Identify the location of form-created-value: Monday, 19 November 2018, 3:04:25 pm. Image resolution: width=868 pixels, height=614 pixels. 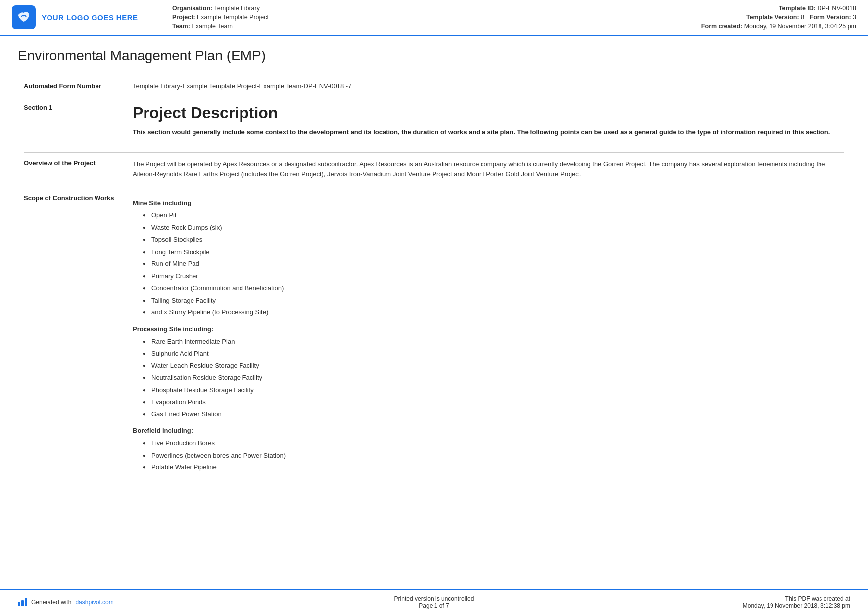
(800, 26).